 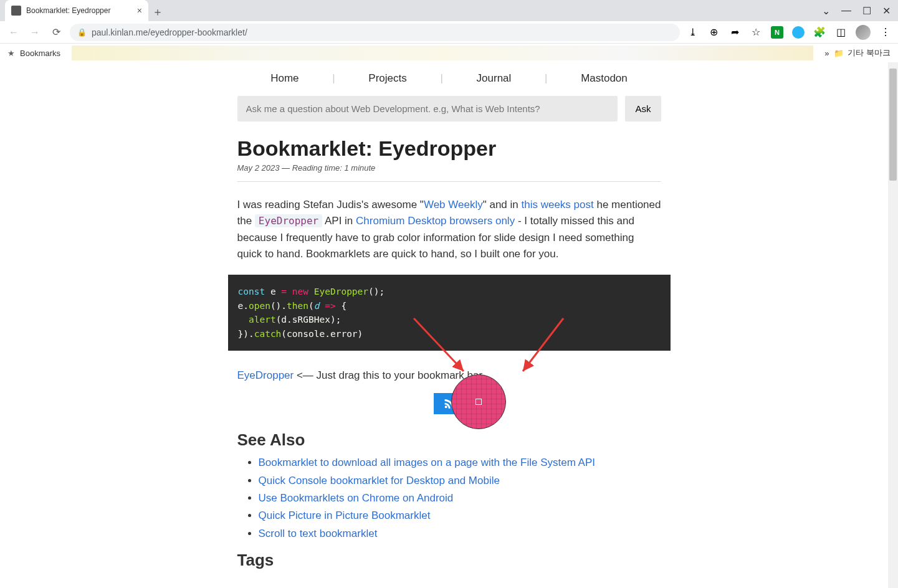 What do you see at coordinates (442, 53) in the screenshot?
I see `bookmarks-blur` at bounding box center [442, 53].